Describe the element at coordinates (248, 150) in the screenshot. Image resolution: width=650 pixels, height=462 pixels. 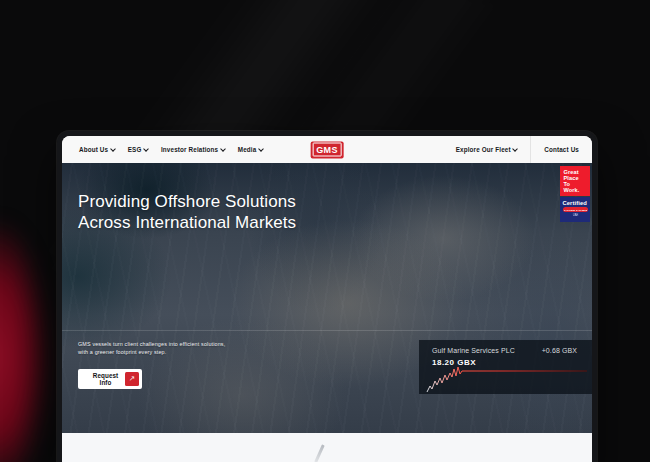
I see `nav-label: Media` at that location.